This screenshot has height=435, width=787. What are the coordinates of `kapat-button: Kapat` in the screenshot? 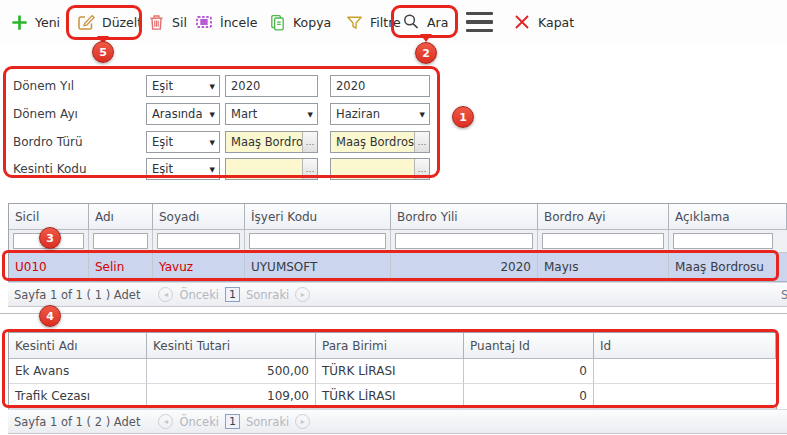 It's located at (543, 22).